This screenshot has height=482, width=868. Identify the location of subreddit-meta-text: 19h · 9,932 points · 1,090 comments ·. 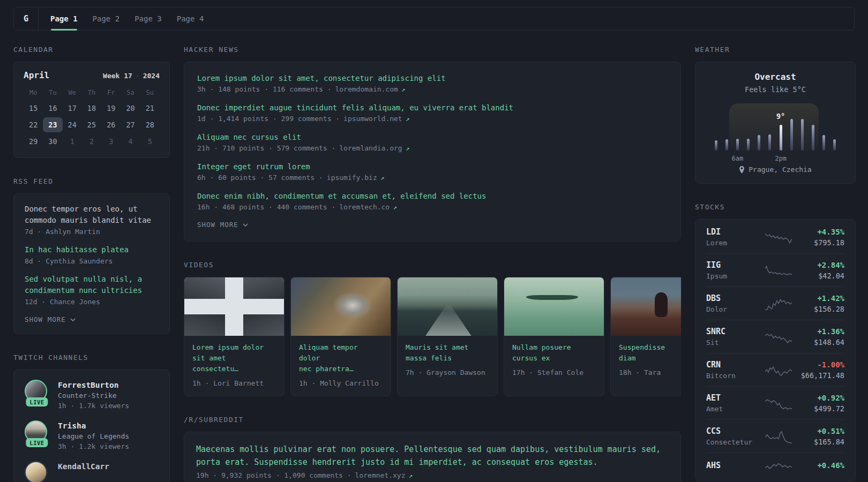
(274, 476).